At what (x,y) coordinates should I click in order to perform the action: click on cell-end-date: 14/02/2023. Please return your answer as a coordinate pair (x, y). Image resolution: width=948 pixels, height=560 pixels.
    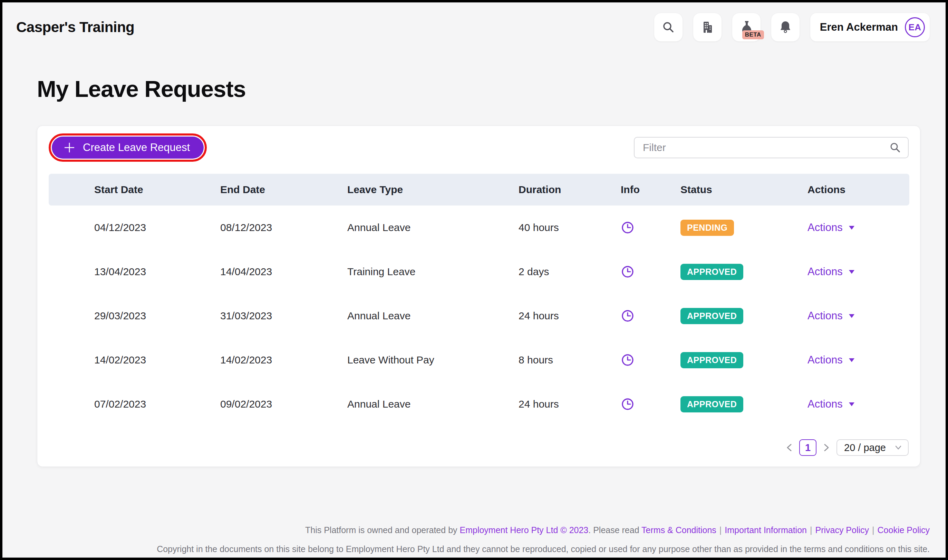
    Looking at the image, I should click on (284, 360).